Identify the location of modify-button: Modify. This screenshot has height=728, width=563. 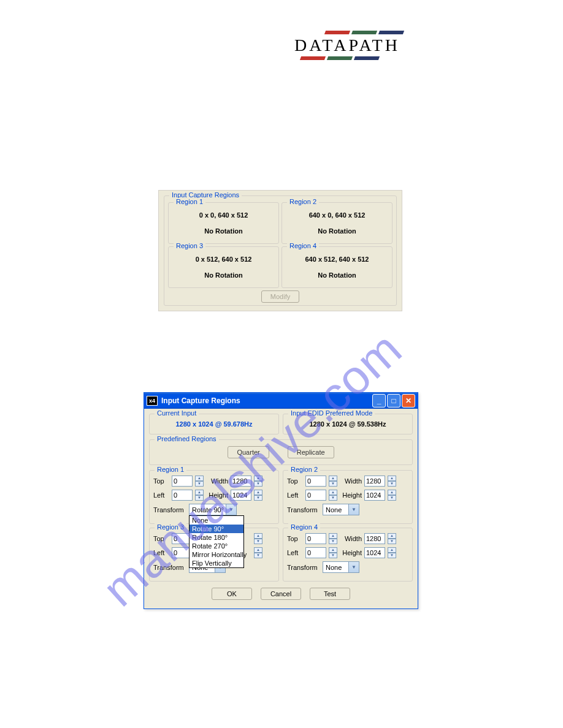
(280, 297).